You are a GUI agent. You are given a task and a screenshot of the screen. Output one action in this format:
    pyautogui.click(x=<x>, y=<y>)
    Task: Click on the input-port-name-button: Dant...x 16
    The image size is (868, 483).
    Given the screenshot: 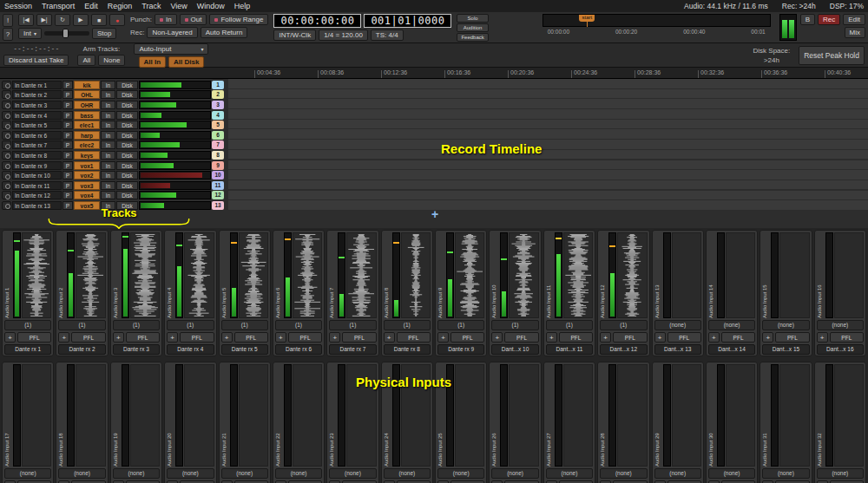 What is the action you would take?
    pyautogui.click(x=840, y=349)
    